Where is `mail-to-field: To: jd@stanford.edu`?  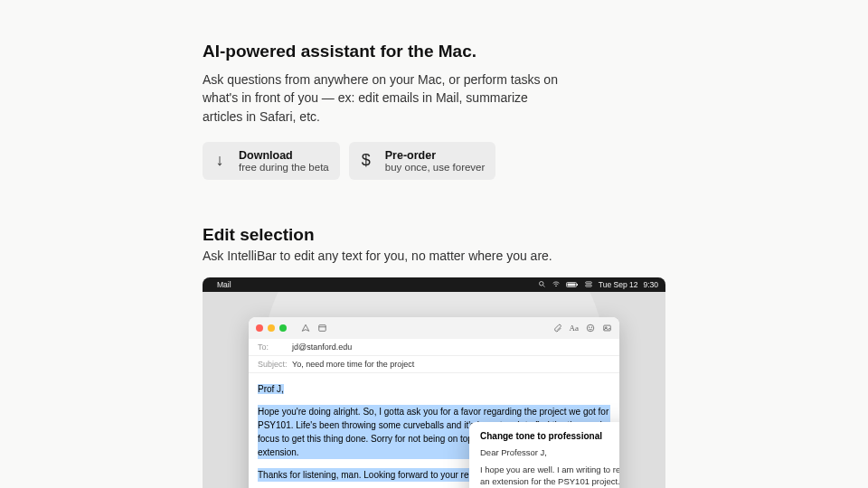 mail-to-field: To: jd@stanford.edu is located at coordinates (434, 347).